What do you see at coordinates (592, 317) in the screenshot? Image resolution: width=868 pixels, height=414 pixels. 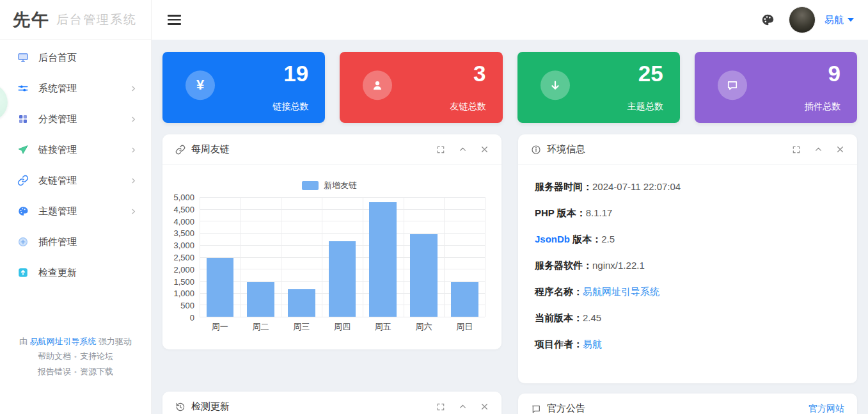 I see `env-text: 2.45` at bounding box center [592, 317].